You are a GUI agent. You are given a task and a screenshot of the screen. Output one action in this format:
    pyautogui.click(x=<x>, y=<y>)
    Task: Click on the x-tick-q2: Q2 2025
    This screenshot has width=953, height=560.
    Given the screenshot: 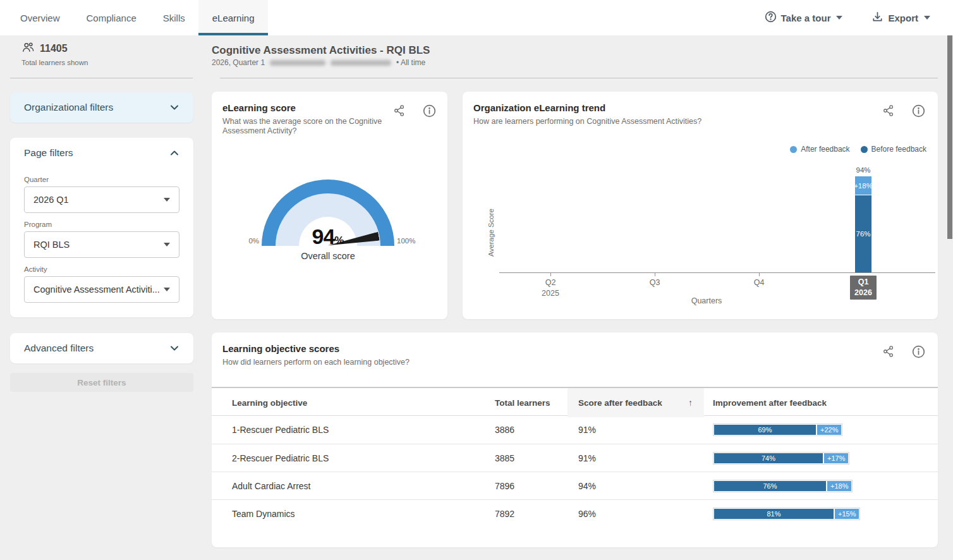 What is the action you would take?
    pyautogui.click(x=550, y=288)
    